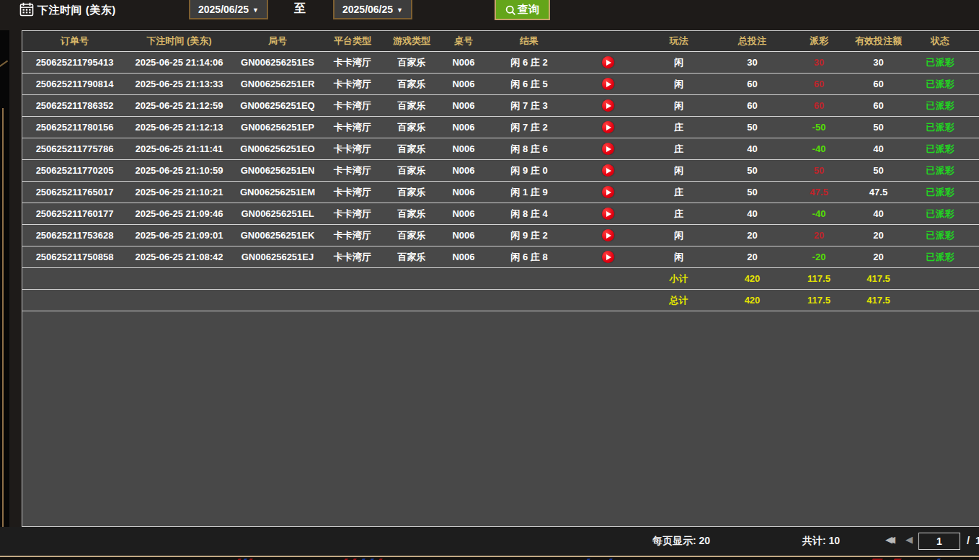  What do you see at coordinates (278, 148) in the screenshot?
I see `cell-round-id: GN006256251EO` at bounding box center [278, 148].